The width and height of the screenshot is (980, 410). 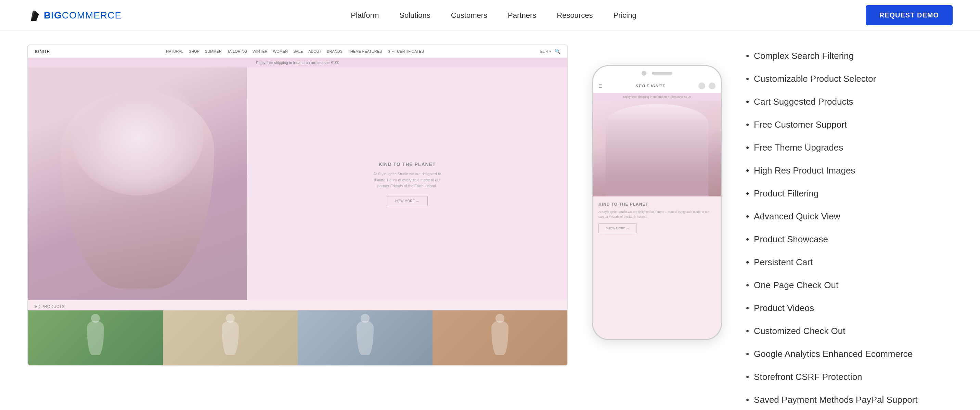 I want to click on feature-saved-payment: Saved Payment Methods PayPal Support, so click(x=849, y=399).